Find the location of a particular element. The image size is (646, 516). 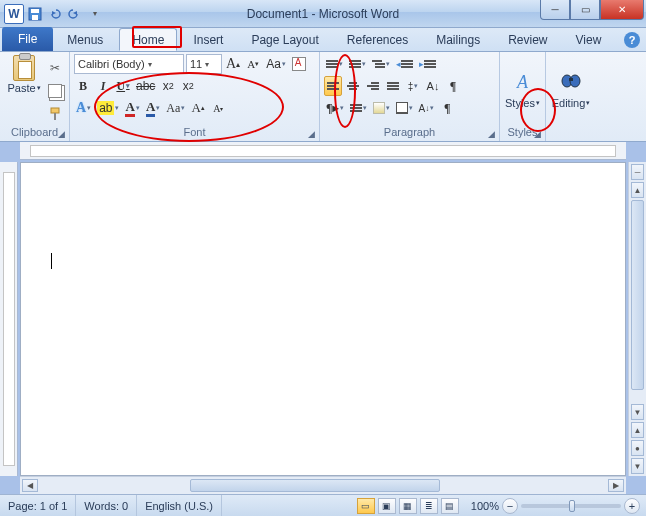

zoom-slider-knob is located at coordinates (572, 506).